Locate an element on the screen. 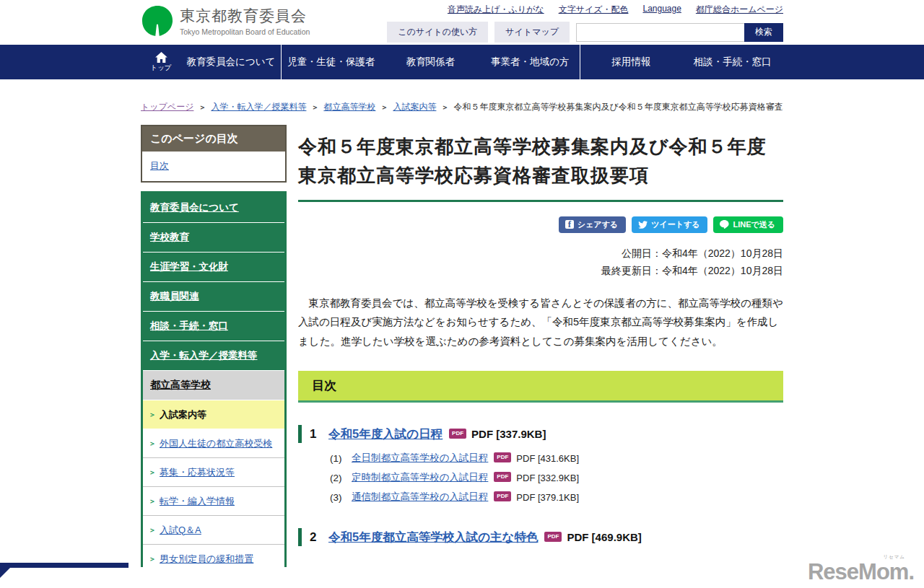  resemom-watermark-logo: リセマム ReseMom. is located at coordinates (860, 572).